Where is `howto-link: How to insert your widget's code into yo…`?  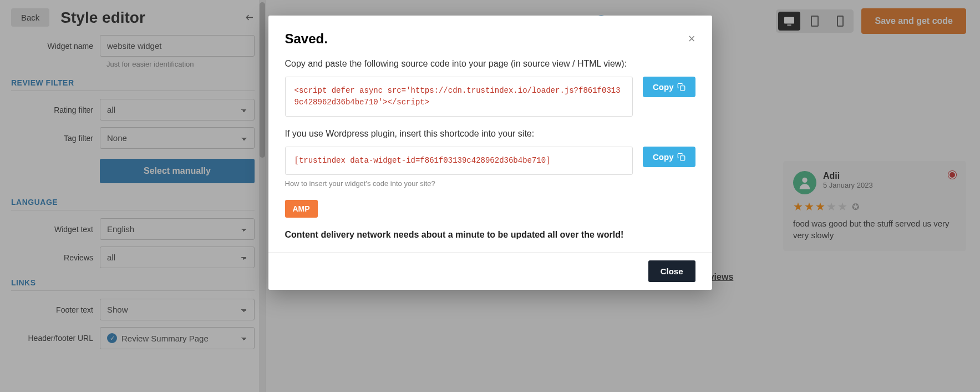 howto-link: How to insert your widget's code into yo… is located at coordinates (490, 183).